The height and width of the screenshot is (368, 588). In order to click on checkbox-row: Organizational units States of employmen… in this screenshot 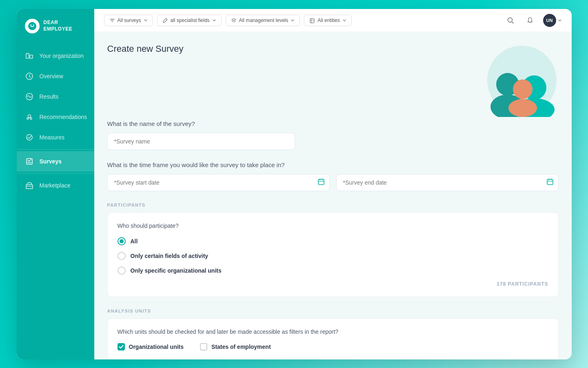, I will do `click(333, 347)`.